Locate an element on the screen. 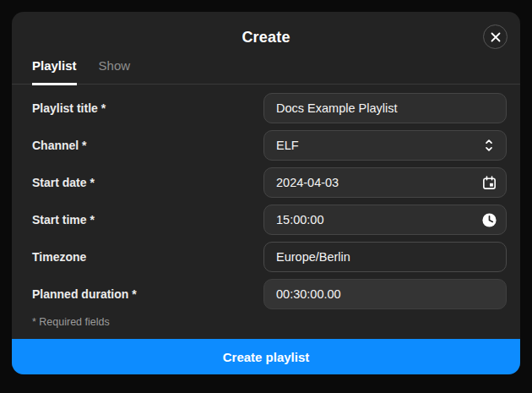 This screenshot has height=393, width=532. start-time-label: Start time * is located at coordinates (63, 220).